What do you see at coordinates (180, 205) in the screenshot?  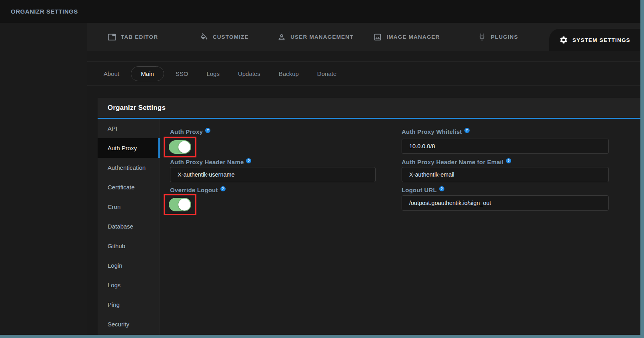 I see `override-logout-toggle` at bounding box center [180, 205].